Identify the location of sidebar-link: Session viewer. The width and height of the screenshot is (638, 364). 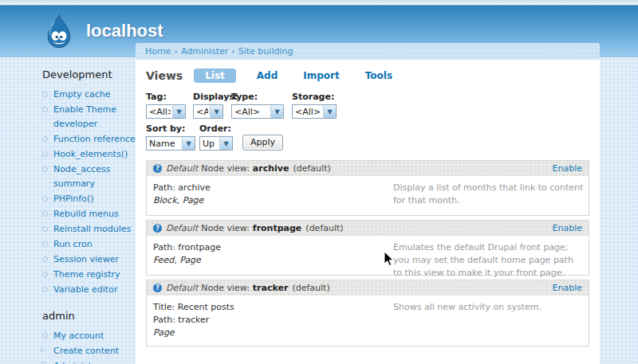
(86, 260).